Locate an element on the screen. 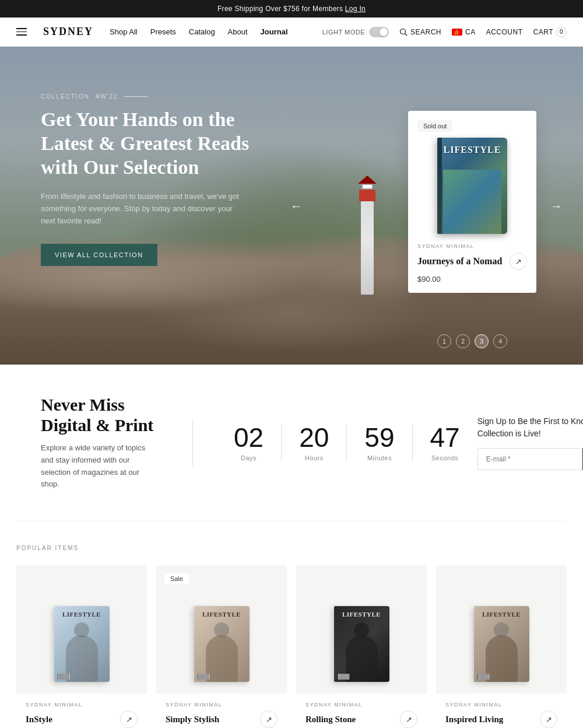 This screenshot has height=728, width=583. cart-button: CART 0 is located at coordinates (550, 32).